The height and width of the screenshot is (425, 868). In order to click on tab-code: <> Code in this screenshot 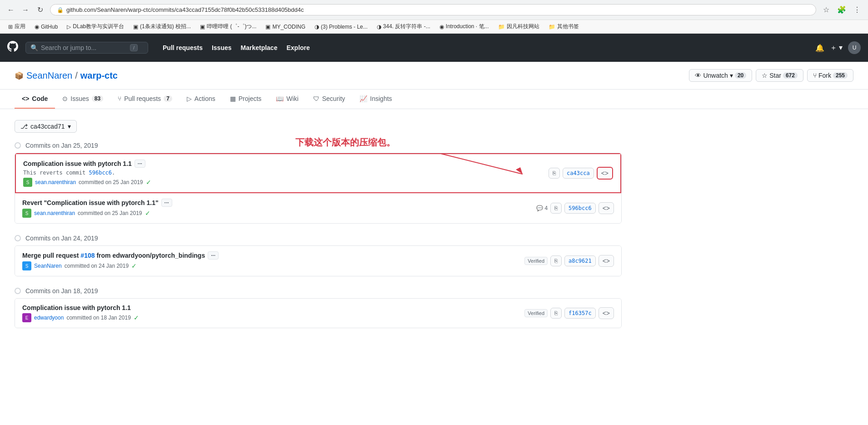, I will do `click(35, 99)`.